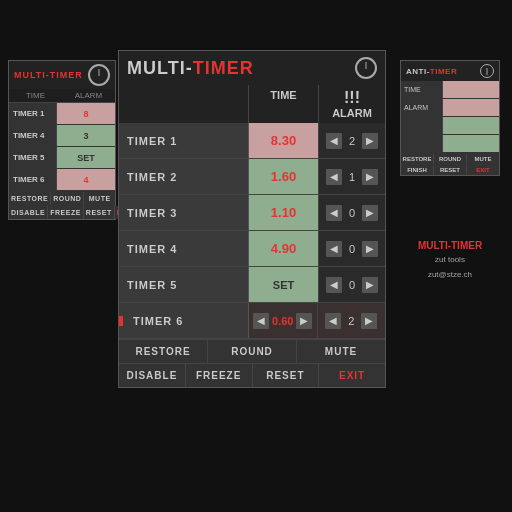 The width and height of the screenshot is (512, 512). What do you see at coordinates (366, 68) in the screenshot?
I see `header-icons` at bounding box center [366, 68].